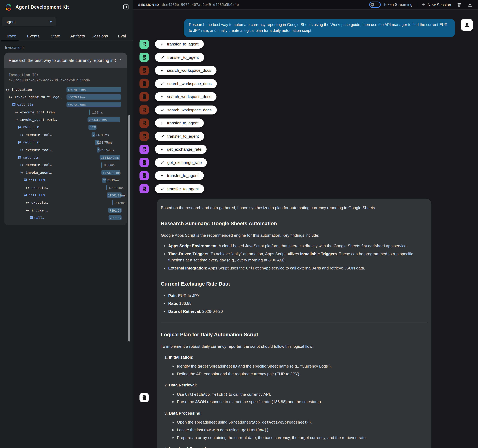  I want to click on invocations-label: Invocations, so click(69, 48).